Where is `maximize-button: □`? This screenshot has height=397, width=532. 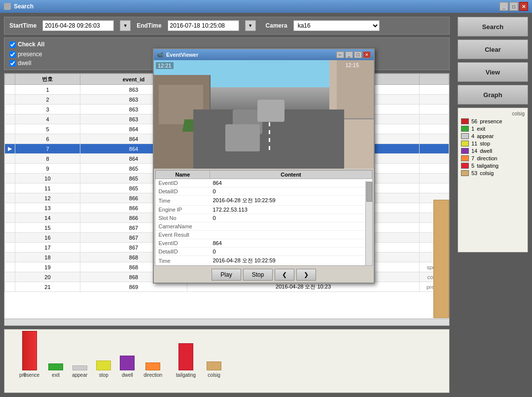
maximize-button: □ is located at coordinates (514, 6).